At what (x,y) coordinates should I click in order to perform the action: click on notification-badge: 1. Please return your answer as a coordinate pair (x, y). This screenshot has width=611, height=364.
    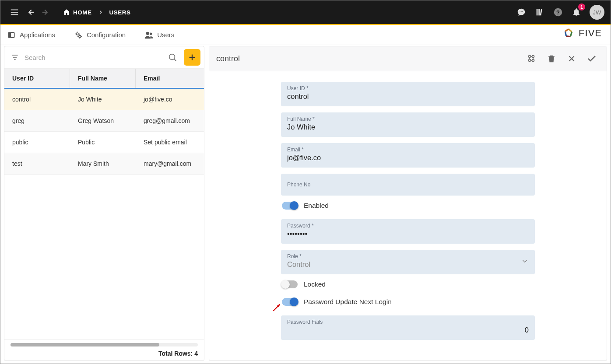
    Looking at the image, I should click on (582, 7).